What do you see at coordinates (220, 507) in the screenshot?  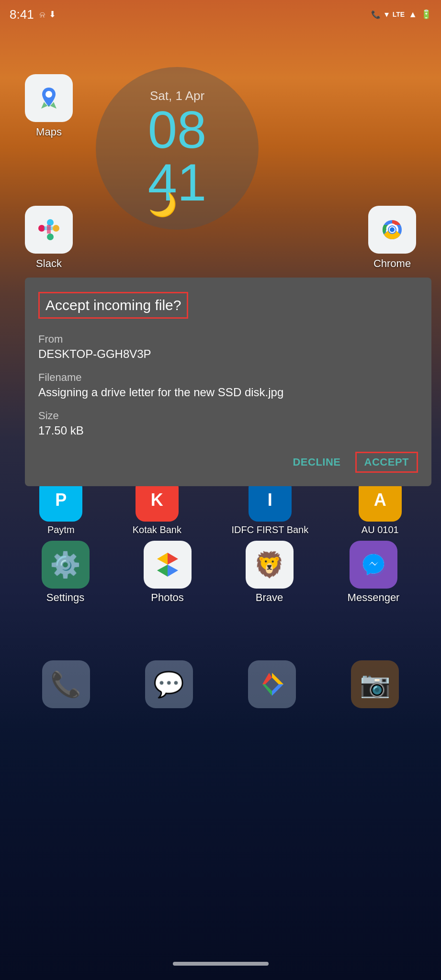 I see `dock-row: P Paytm K Kotak Bank I IDFC FIRST Bank A…` at bounding box center [220, 507].